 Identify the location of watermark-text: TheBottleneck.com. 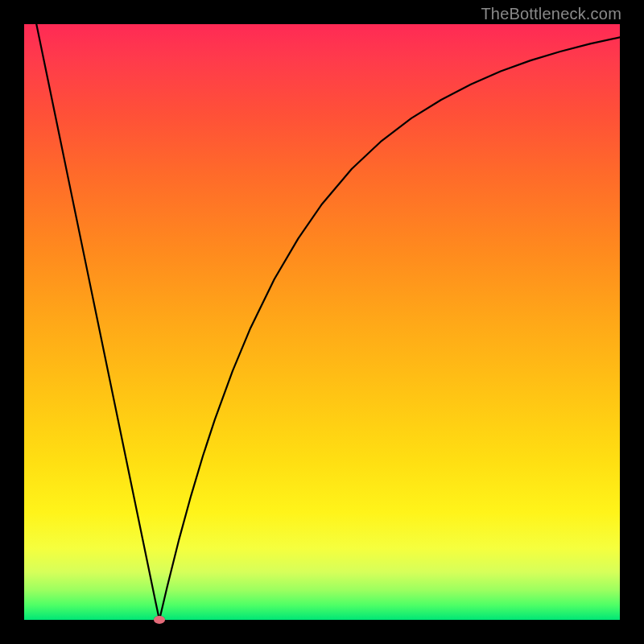
(551, 14).